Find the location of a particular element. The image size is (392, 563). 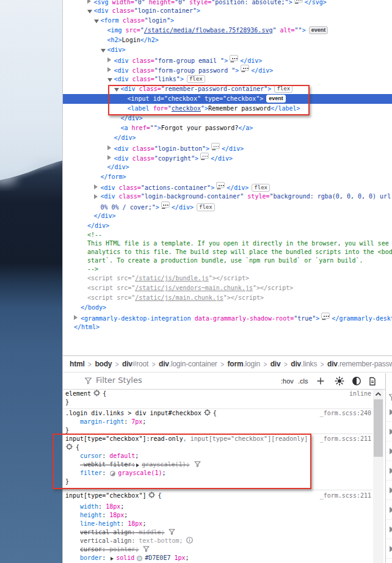

dom-tree-row: </html> is located at coordinates (227, 327).